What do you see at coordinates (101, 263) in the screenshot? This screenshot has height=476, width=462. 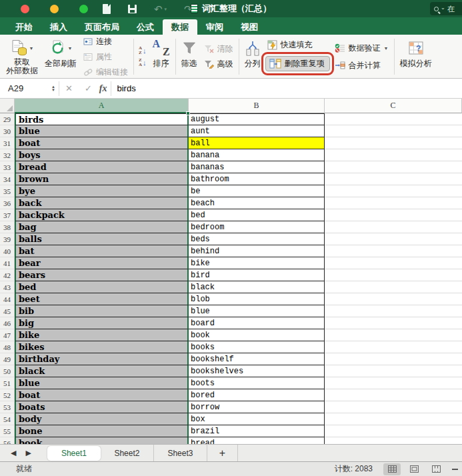 I see `cell-A41: bear` at bounding box center [101, 263].